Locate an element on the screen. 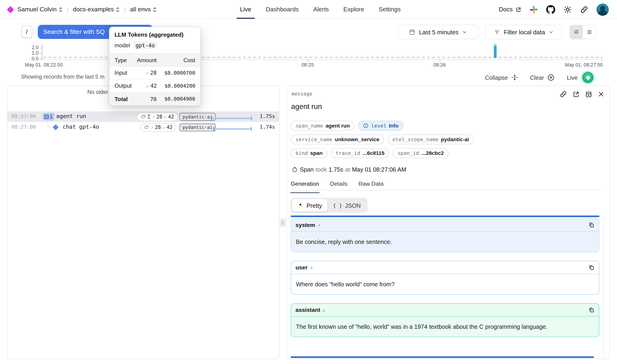 The width and height of the screenshot is (617, 364). project-switcher: docs-examples is located at coordinates (96, 9).